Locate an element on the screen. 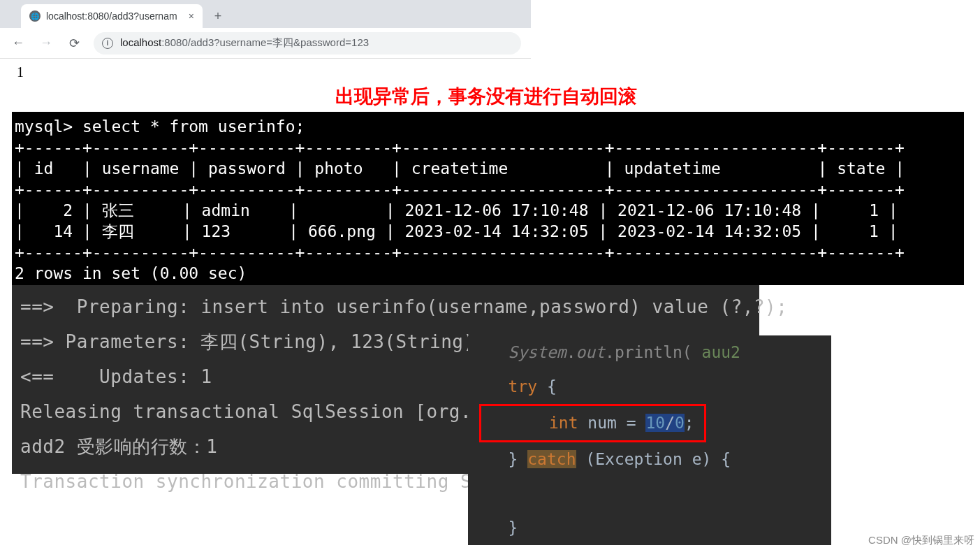 This screenshot has width=980, height=550. col-id: id is located at coordinates (44, 168).